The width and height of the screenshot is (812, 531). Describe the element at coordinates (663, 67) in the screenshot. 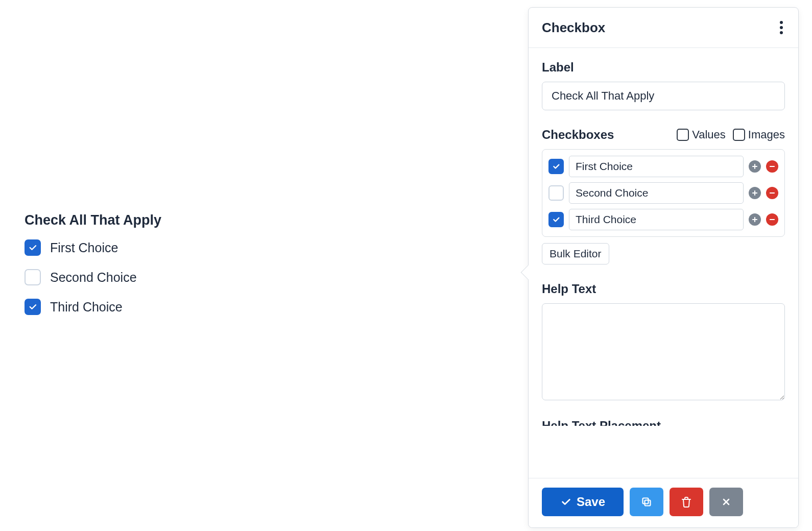

I see `label-heading: Label` at that location.